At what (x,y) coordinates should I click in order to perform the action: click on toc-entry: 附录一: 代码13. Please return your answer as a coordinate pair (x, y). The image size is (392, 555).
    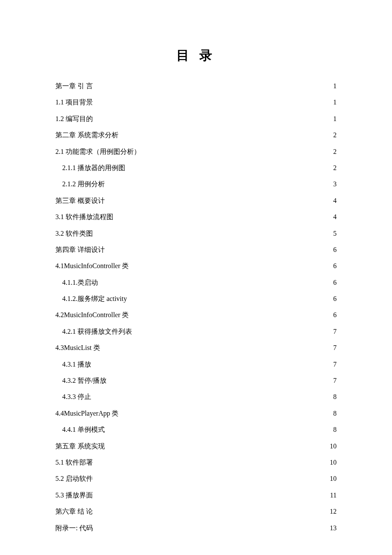
    Looking at the image, I should click on (196, 528).